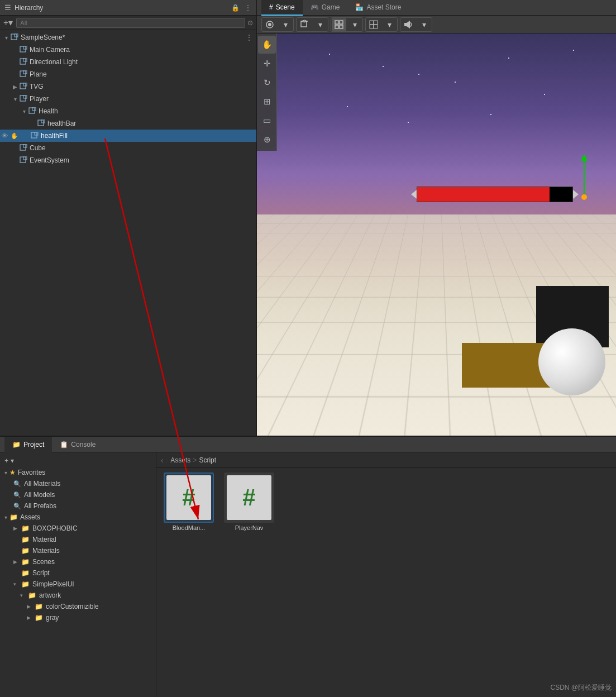 The image size is (616, 697). I want to click on tree-item-health: ▾ Health, so click(128, 111).